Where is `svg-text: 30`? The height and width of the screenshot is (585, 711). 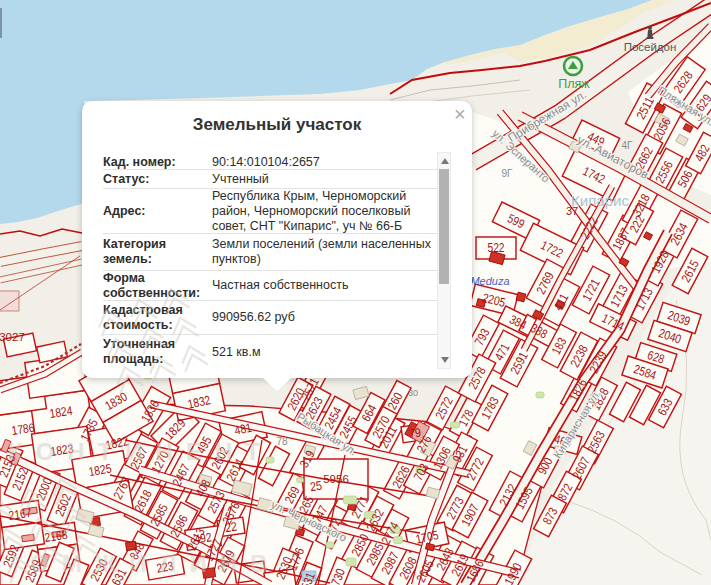
svg-text: 30 is located at coordinates (413, 393).